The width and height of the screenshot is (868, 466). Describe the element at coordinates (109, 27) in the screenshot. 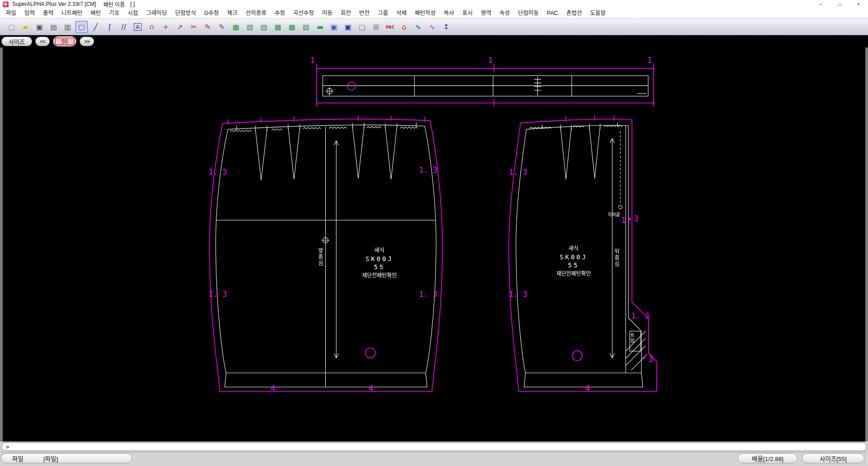

I see `curve-tool-button: ʃ` at that location.